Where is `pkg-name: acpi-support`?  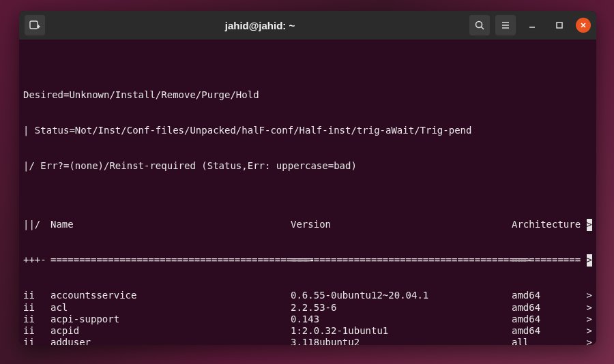 pkg-name: acpi-support is located at coordinates (171, 319).